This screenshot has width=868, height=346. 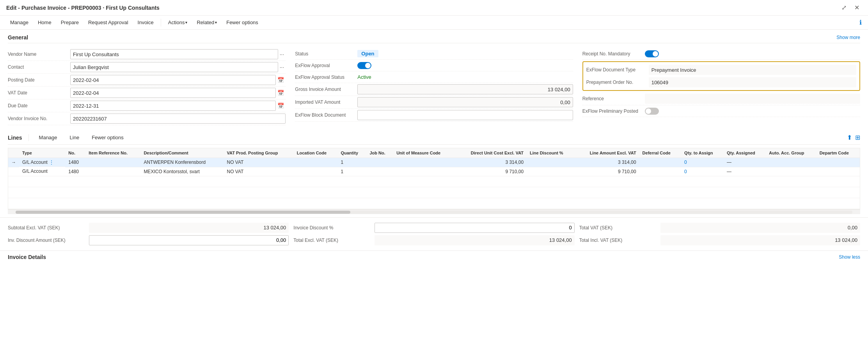 I want to click on vat-date-input, so click(x=173, y=93).